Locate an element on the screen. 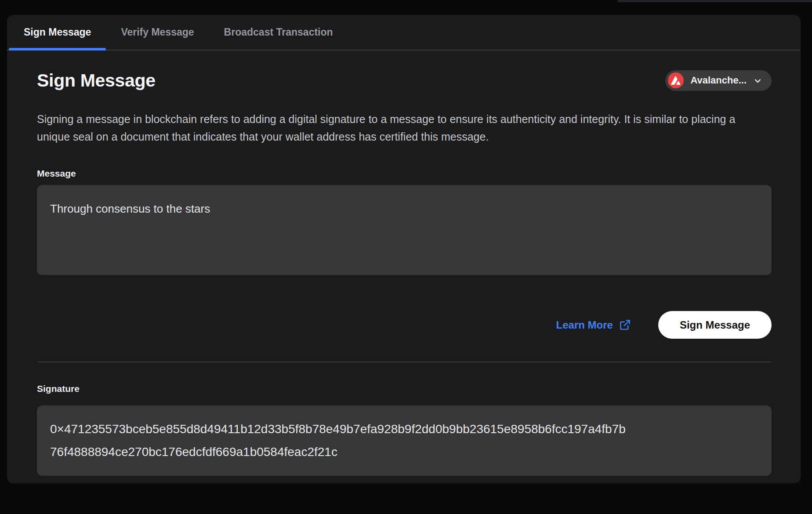  overlapping-window-edge is located at coordinates (714, 1).